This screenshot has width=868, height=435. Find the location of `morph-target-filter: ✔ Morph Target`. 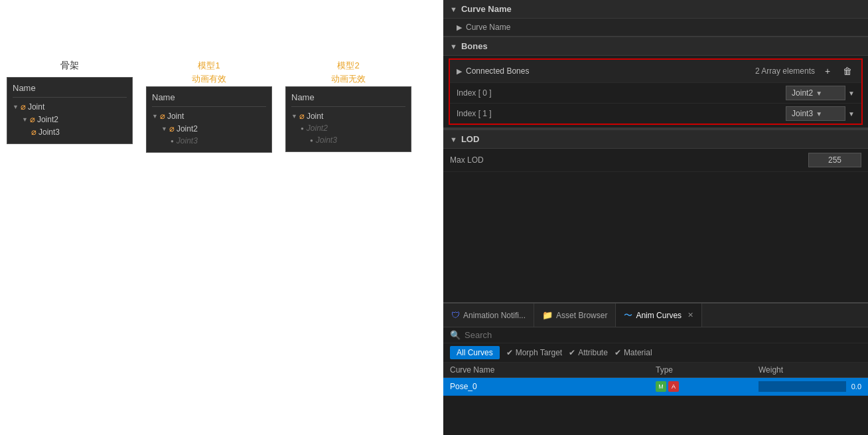

morph-target-filter: ✔ Morph Target is located at coordinates (534, 353).